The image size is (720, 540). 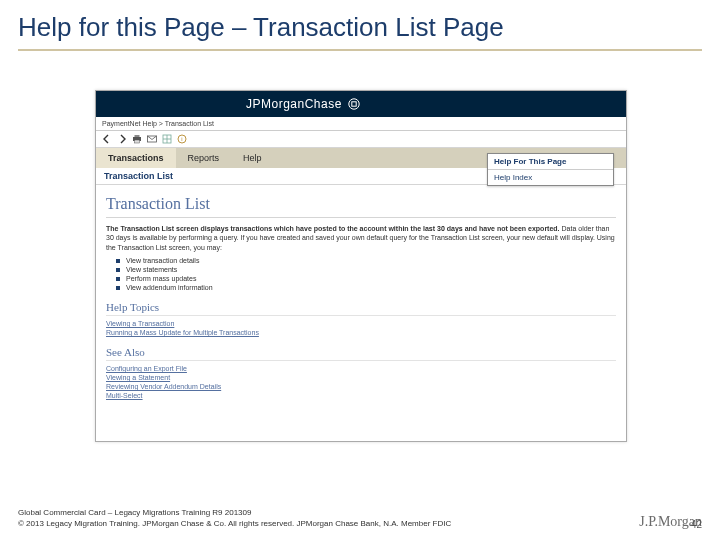 What do you see at coordinates (361, 140) in the screenshot?
I see `toolbar: i` at bounding box center [361, 140].